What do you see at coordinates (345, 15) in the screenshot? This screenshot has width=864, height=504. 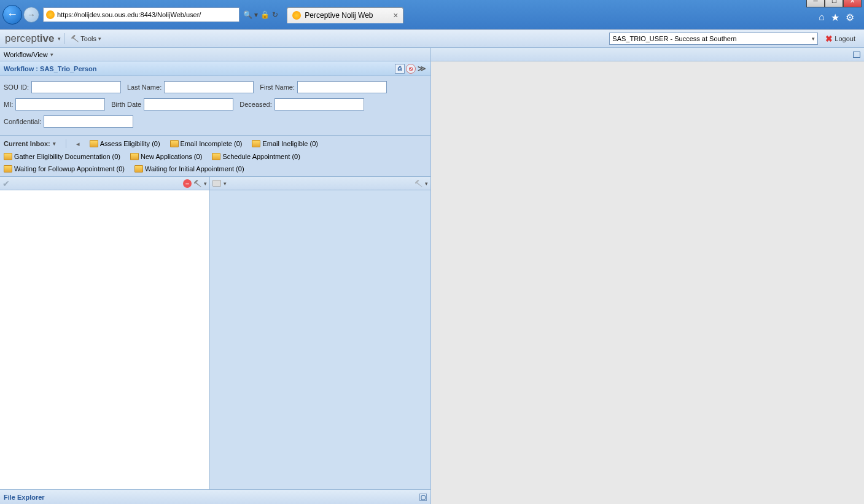 I see `browser-tab: Perceptive Nolij Web ×` at bounding box center [345, 15].